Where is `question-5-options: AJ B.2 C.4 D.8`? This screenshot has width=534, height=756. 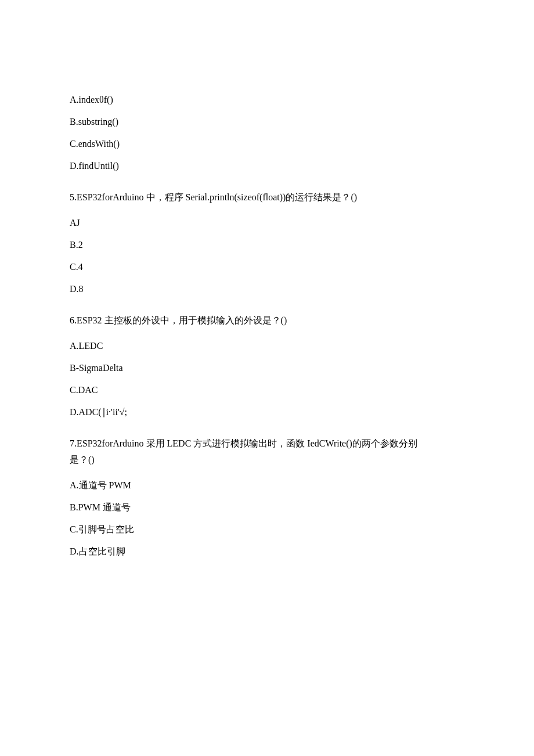
question-5-options: AJ B.2 C.4 D.8 is located at coordinates (267, 256).